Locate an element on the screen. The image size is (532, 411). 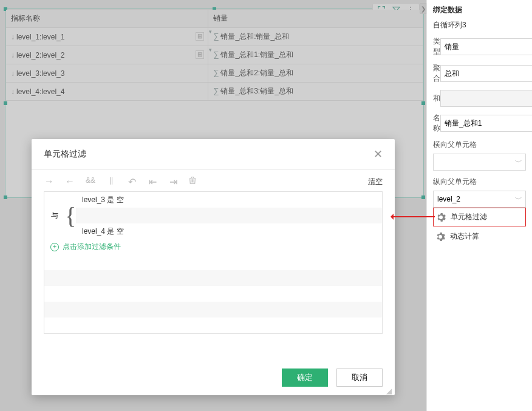
dynamic-calc-action: 动态计算 is located at coordinates (480, 237).